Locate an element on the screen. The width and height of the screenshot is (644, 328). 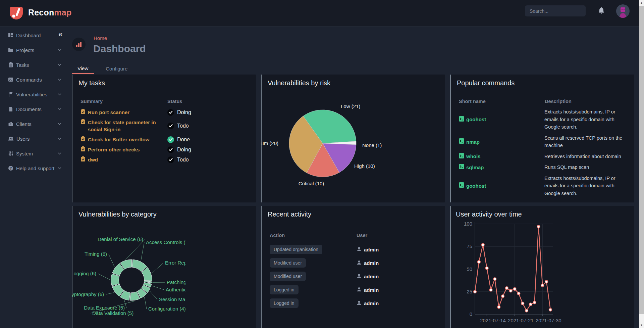
activity-list: Updated organisation admin Modified user… is located at coordinates (354, 276).